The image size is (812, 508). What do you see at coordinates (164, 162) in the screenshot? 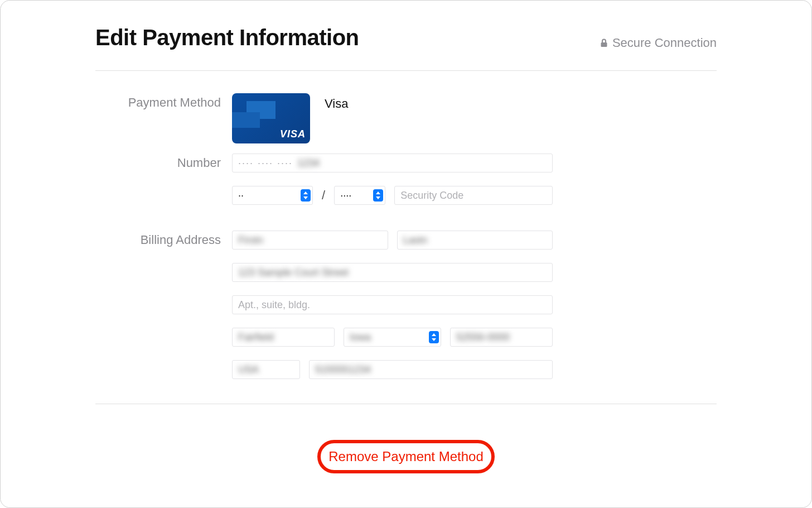
I see `card-number-label: Number` at bounding box center [164, 162].